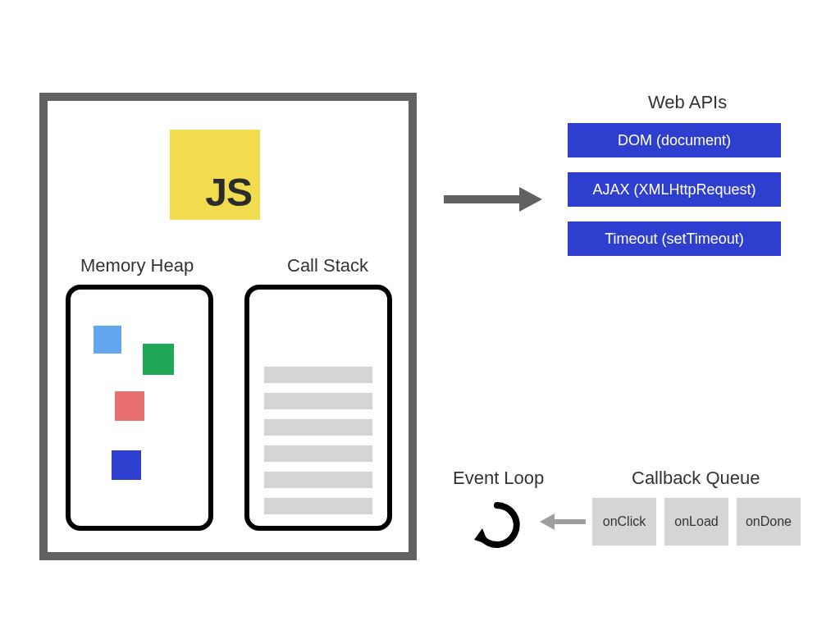  Describe the element at coordinates (769, 522) in the screenshot. I see `queue-item: onDone` at that location.